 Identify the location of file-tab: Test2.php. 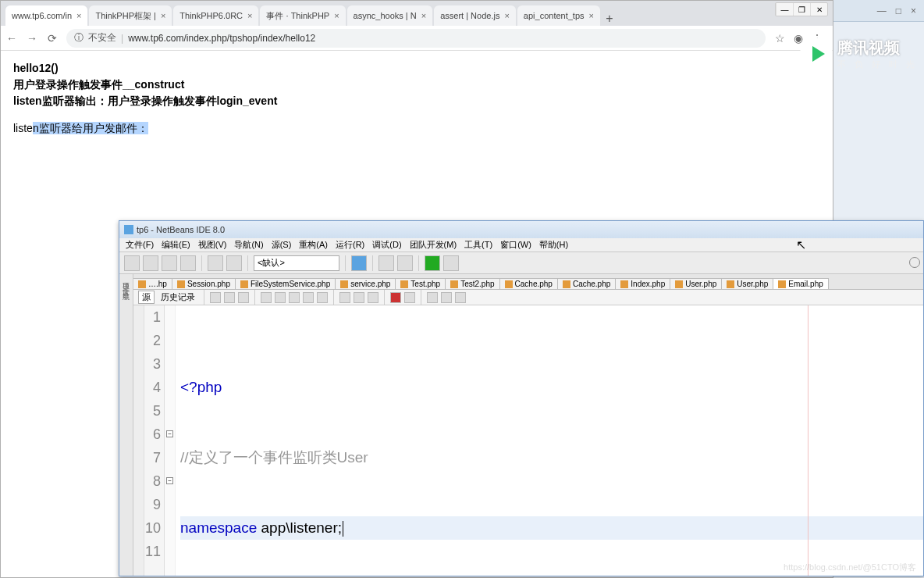
(472, 284).